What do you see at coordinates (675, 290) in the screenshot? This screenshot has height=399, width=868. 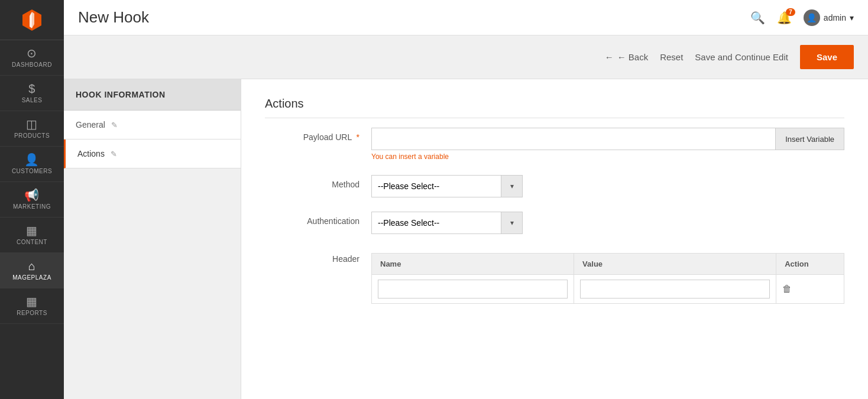 I see `header-value-cell` at bounding box center [675, 290].